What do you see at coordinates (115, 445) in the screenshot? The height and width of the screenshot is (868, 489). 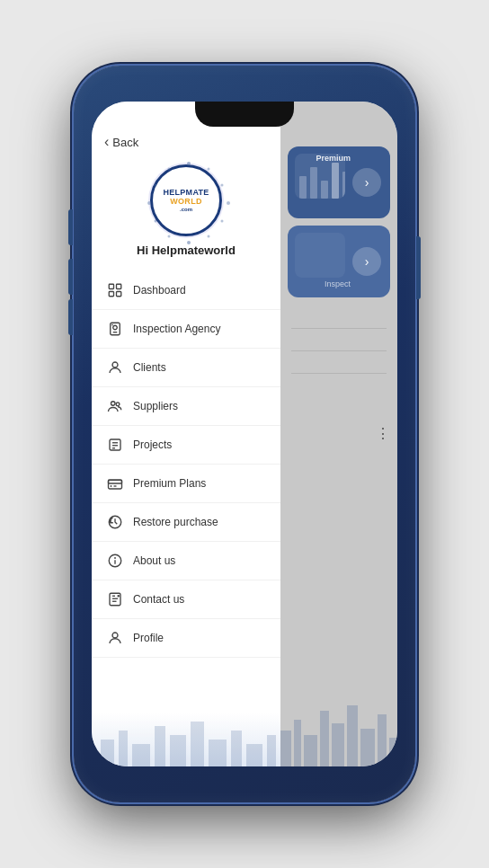 I see `projects-icon` at bounding box center [115, 445].